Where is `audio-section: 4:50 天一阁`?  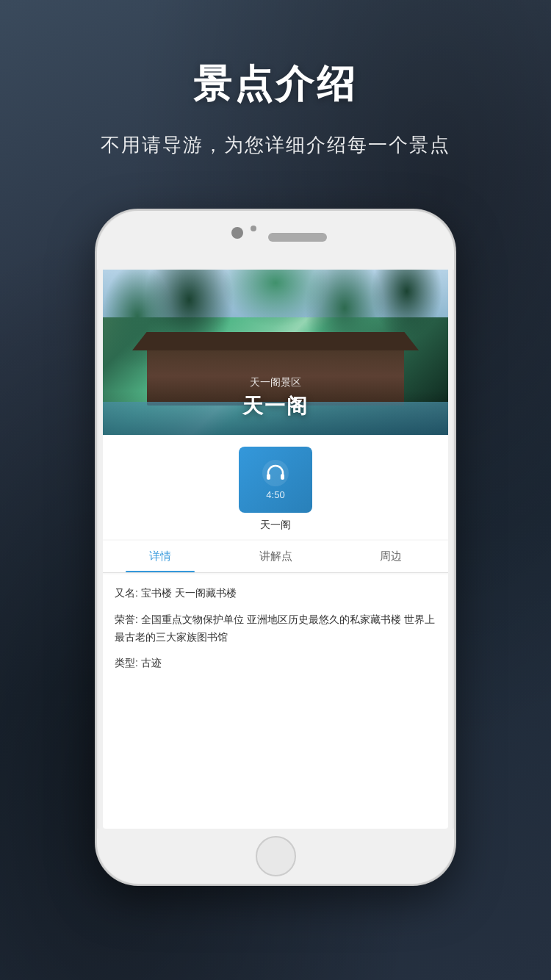
audio-section: 4:50 天一阁 is located at coordinates (276, 487).